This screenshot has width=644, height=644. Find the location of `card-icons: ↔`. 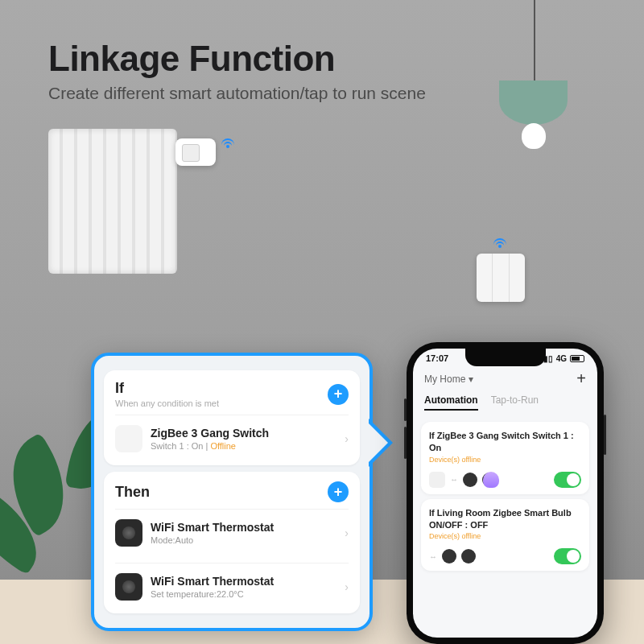

card-icons: ↔ is located at coordinates (452, 556).